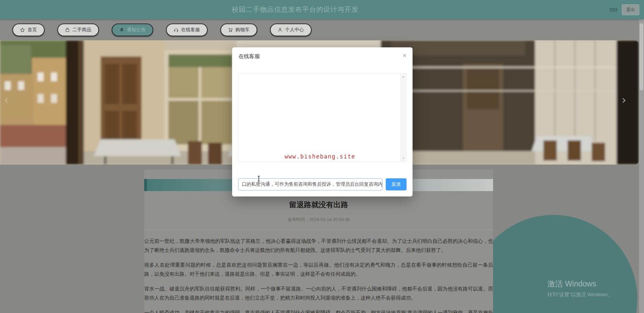 This screenshot has width=644, height=313. Describe the element at coordinates (29, 30) in the screenshot. I see `nav-item-home: 首页` at that location.